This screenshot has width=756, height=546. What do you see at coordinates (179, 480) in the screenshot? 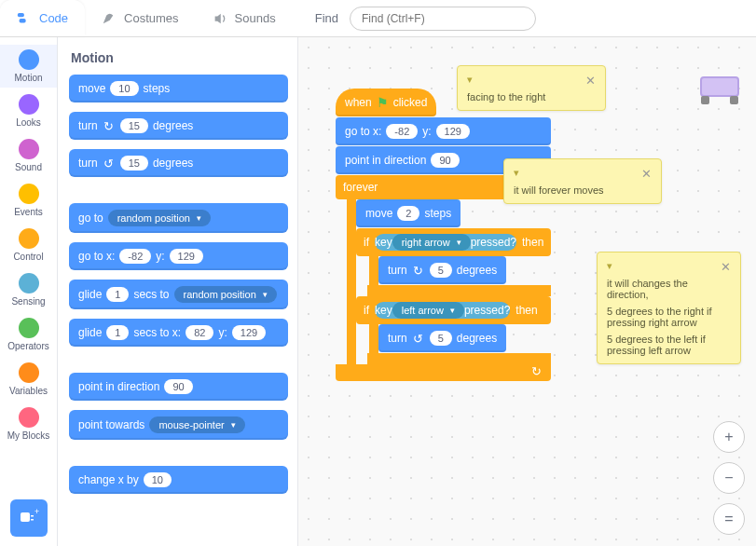
I see `block-change-x: change x by10` at bounding box center [179, 480].